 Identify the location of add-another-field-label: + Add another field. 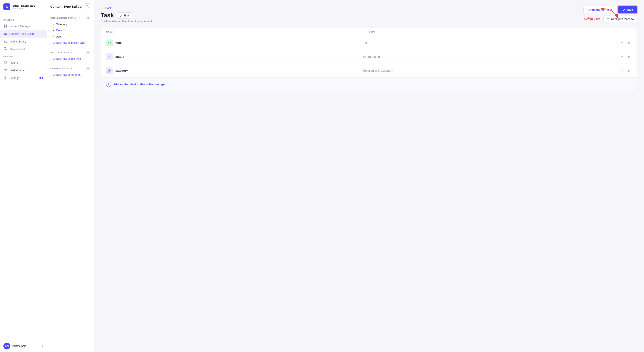
(600, 10).